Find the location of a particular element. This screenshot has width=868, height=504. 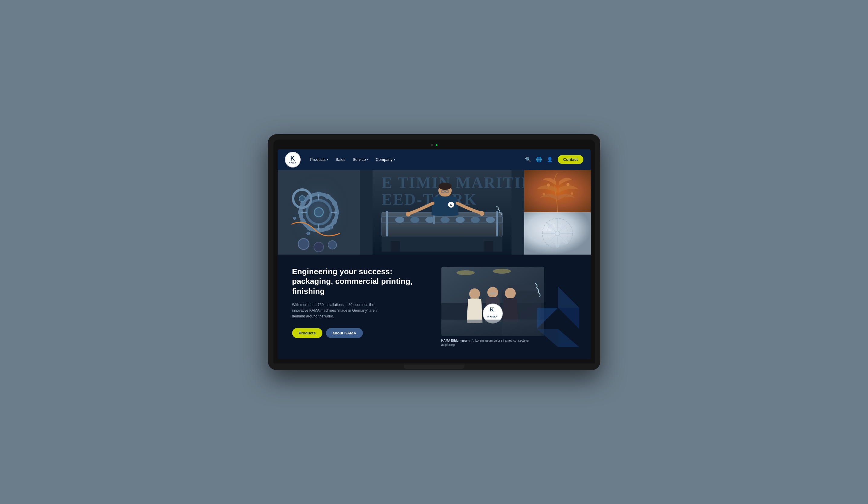

user-icon: 👤 is located at coordinates (550, 159).